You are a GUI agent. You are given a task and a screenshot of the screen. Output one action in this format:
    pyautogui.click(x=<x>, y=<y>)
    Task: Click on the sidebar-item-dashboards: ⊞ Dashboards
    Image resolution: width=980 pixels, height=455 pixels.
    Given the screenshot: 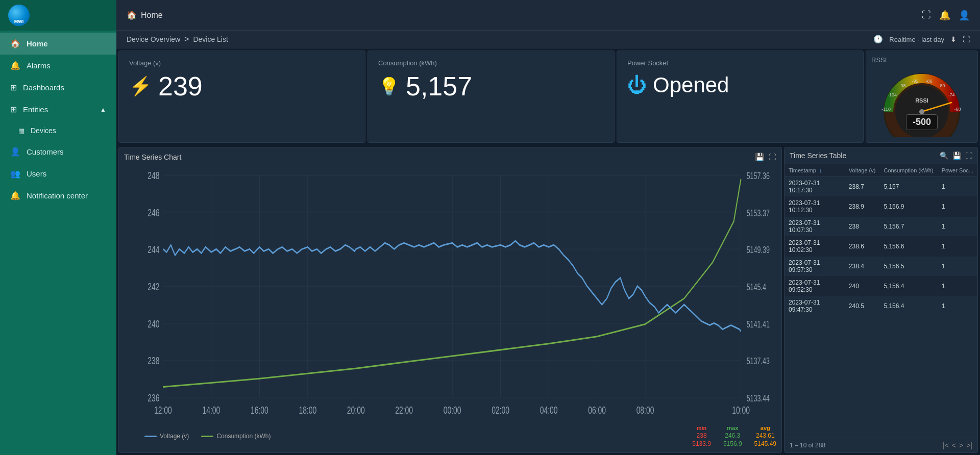 What is the action you would take?
    pyautogui.click(x=58, y=88)
    